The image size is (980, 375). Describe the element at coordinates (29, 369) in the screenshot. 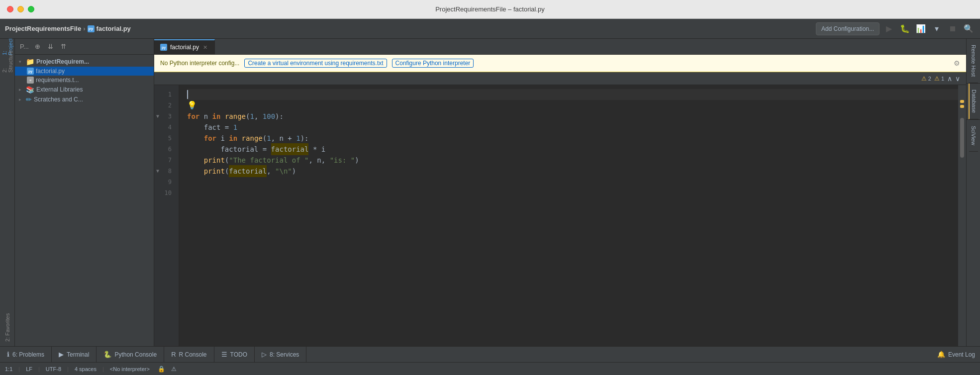

I see `line-ending-value: LF` at that location.